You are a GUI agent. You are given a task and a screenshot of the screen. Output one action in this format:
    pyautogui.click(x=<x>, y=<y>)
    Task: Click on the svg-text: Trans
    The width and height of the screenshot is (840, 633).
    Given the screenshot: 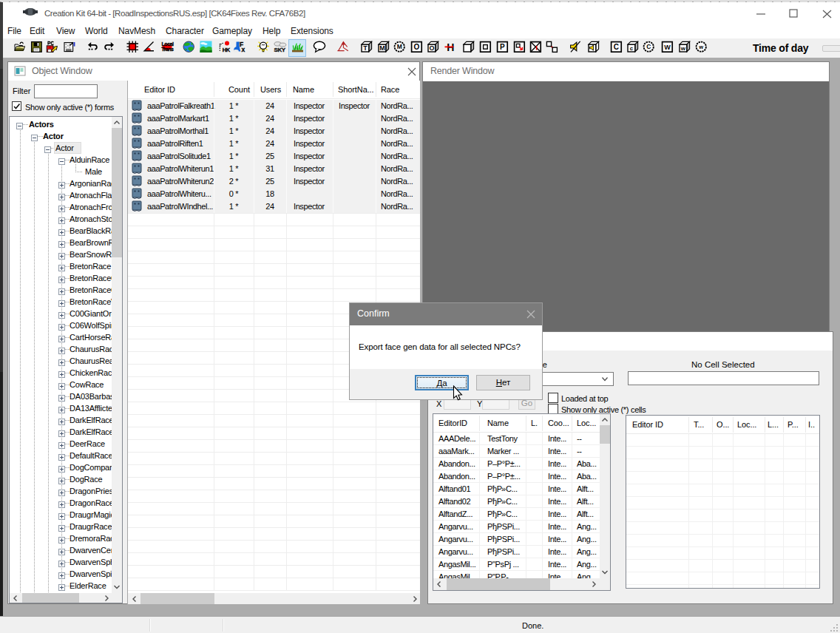 What is the action you would take?
    pyautogui.click(x=167, y=49)
    